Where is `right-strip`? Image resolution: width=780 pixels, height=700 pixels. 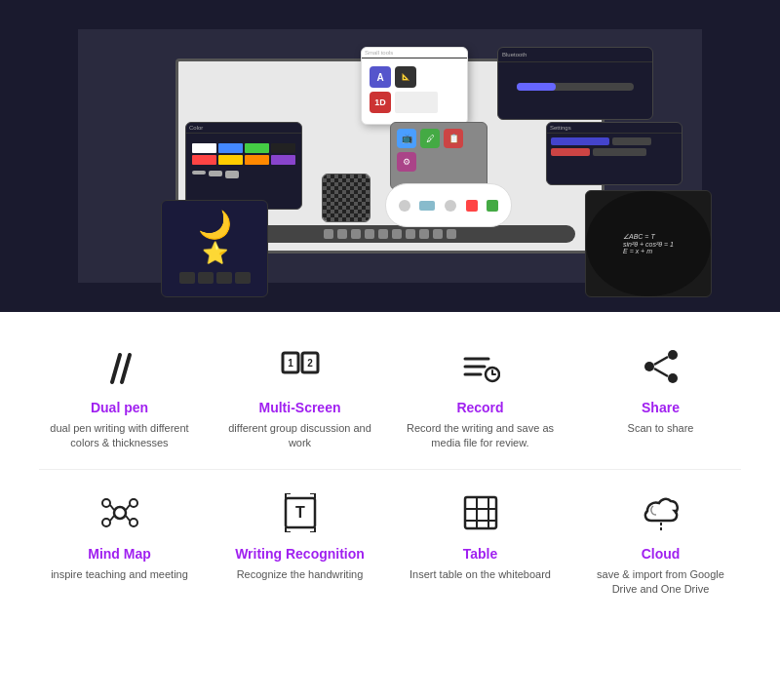
right-strip is located at coordinates (741, 156).